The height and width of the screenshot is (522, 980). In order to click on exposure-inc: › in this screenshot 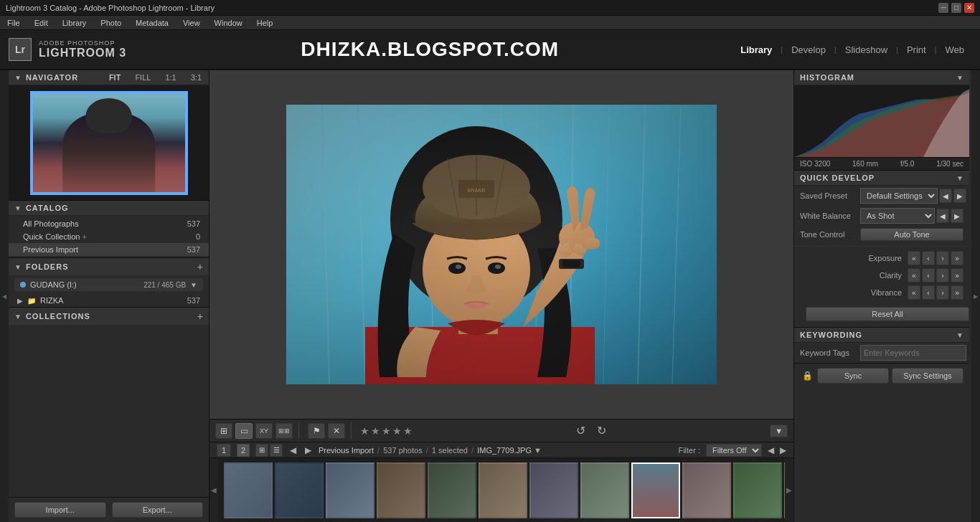, I will do `click(943, 258)`.